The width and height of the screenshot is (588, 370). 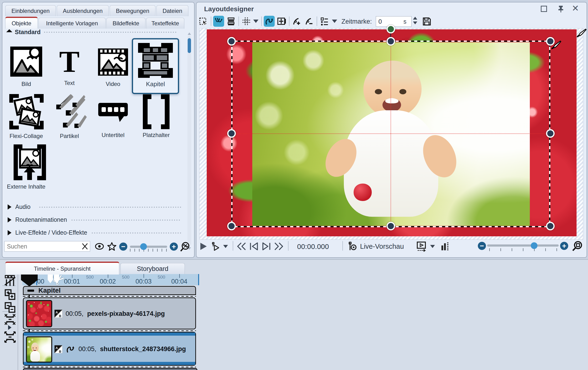 What do you see at coordinates (100, 246) in the screenshot?
I see `eye-icon` at bounding box center [100, 246].